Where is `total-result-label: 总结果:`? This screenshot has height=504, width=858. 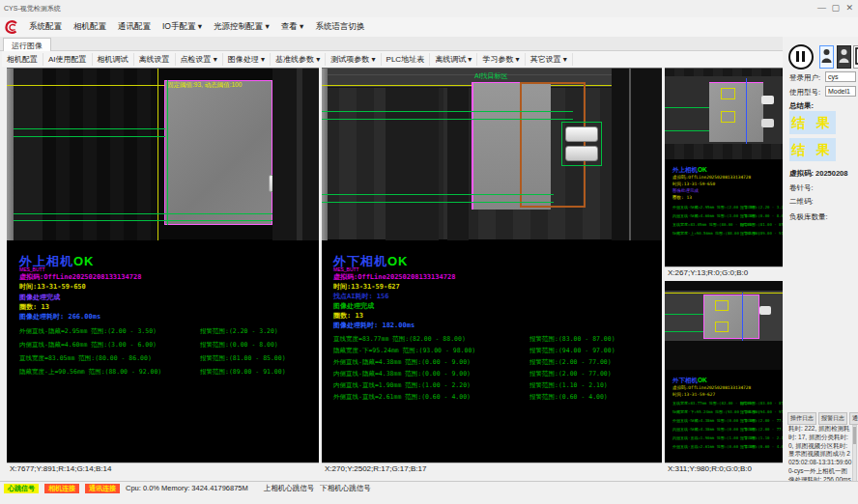 total-result-label: 总结果: is located at coordinates (802, 106).